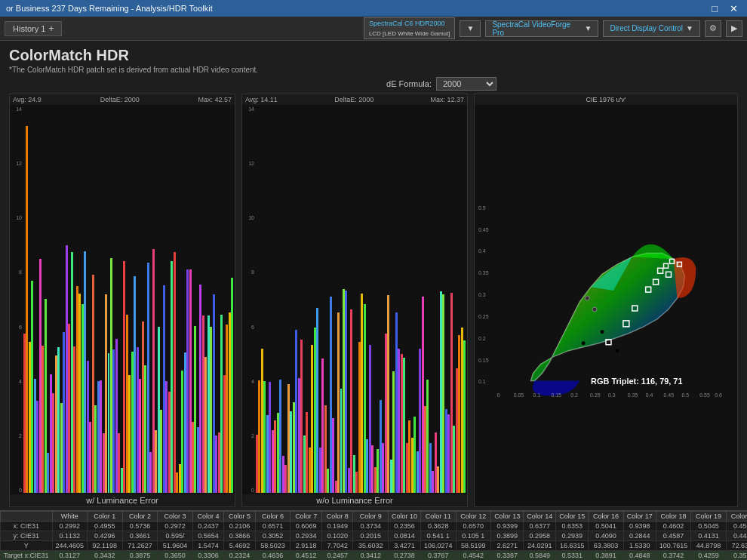 This screenshot has width=747, height=560. I want to click on history-tab: History 1 +, so click(33, 29).